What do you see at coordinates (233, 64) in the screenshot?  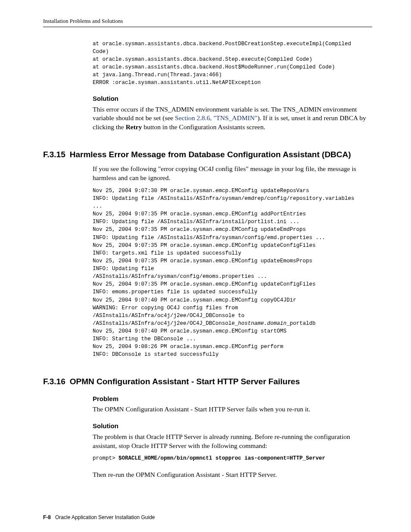 I see `error-trace: at oracle.sysman.assistants.dbca.backend…` at bounding box center [233, 64].